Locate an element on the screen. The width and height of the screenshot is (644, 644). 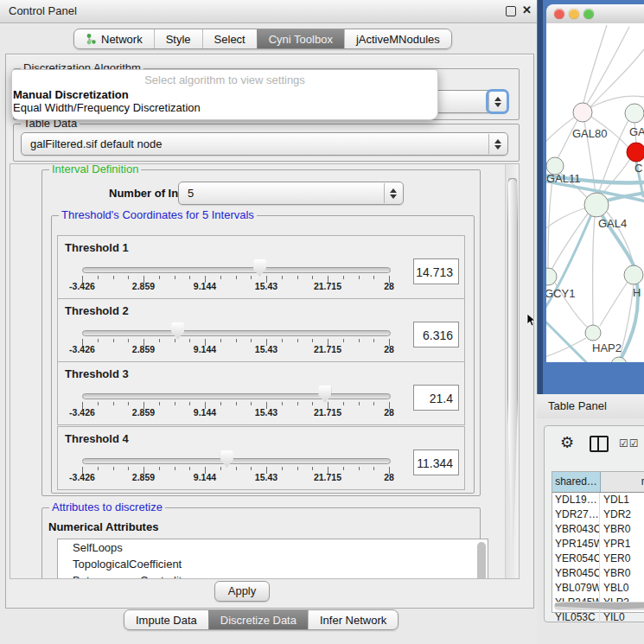
column-header-name: n is located at coordinates (622, 482).